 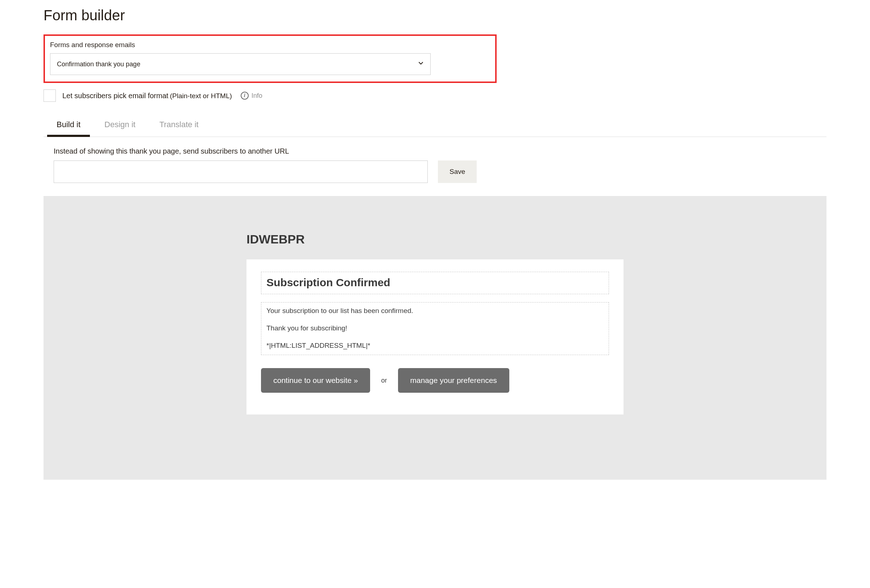 I want to click on or-text: or, so click(x=384, y=381).